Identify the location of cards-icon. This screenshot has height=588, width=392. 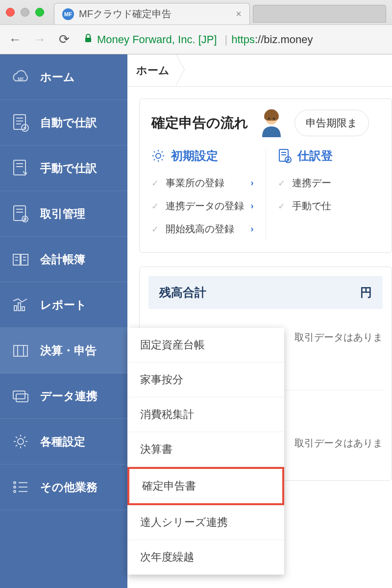
(21, 396).